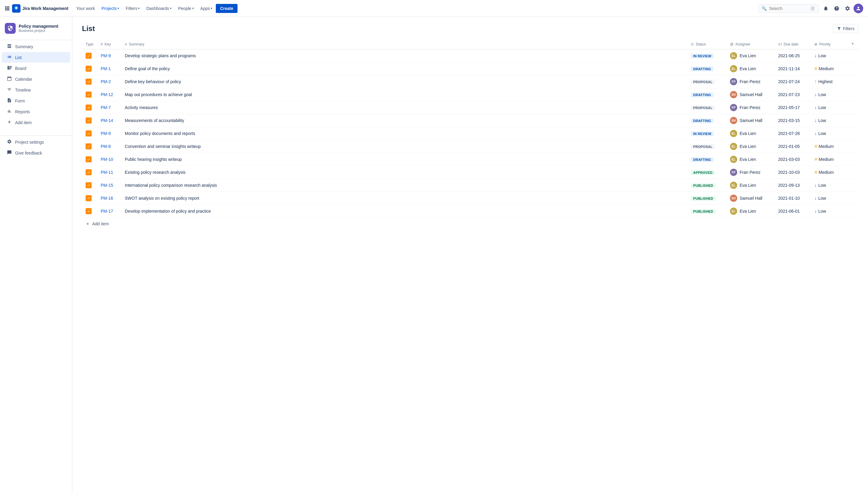  Describe the element at coordinates (734, 198) in the screenshot. I see `assignee-avatar: SH` at that location.